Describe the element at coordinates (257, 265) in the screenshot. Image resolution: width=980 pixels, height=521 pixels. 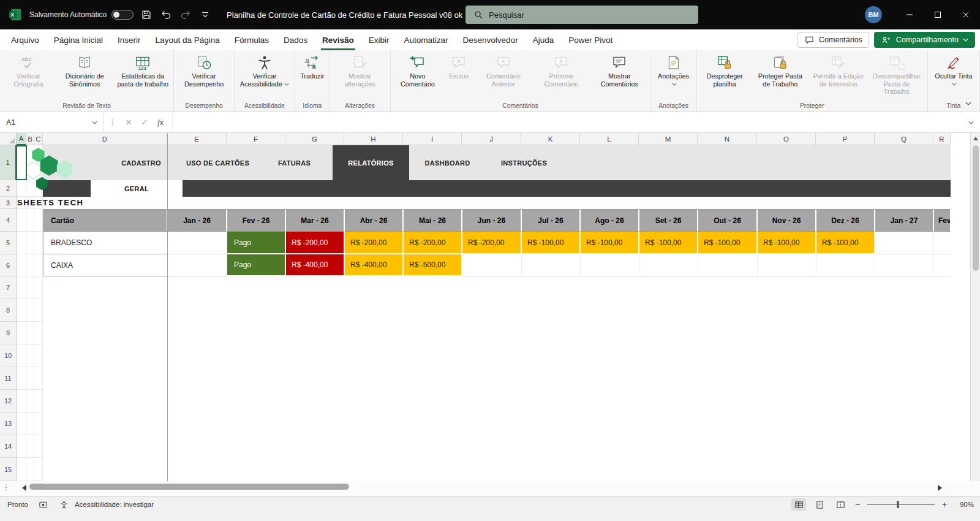
I see `table-cell: Pago` at that location.